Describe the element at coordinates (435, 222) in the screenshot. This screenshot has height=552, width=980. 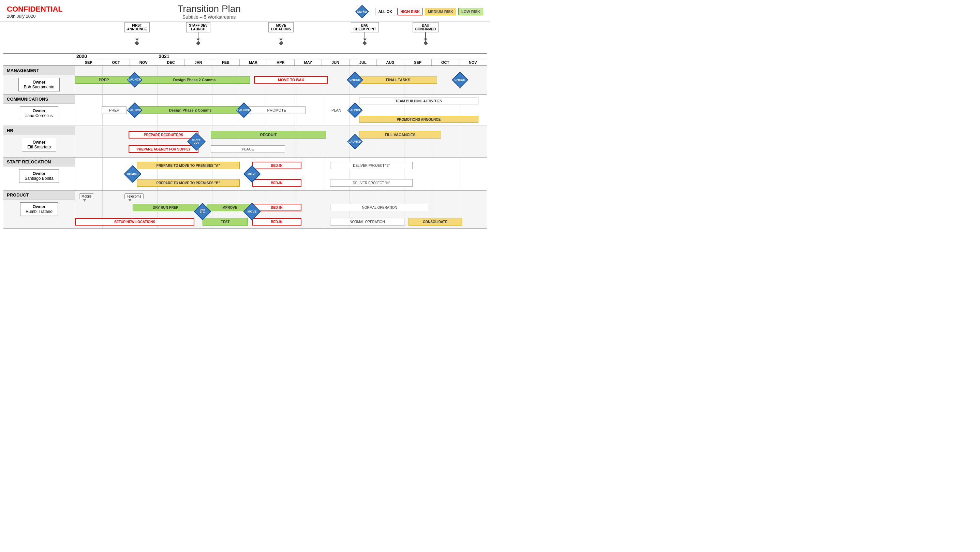
I see `product-consolidate-bar: CONSOLIDATE` at that location.